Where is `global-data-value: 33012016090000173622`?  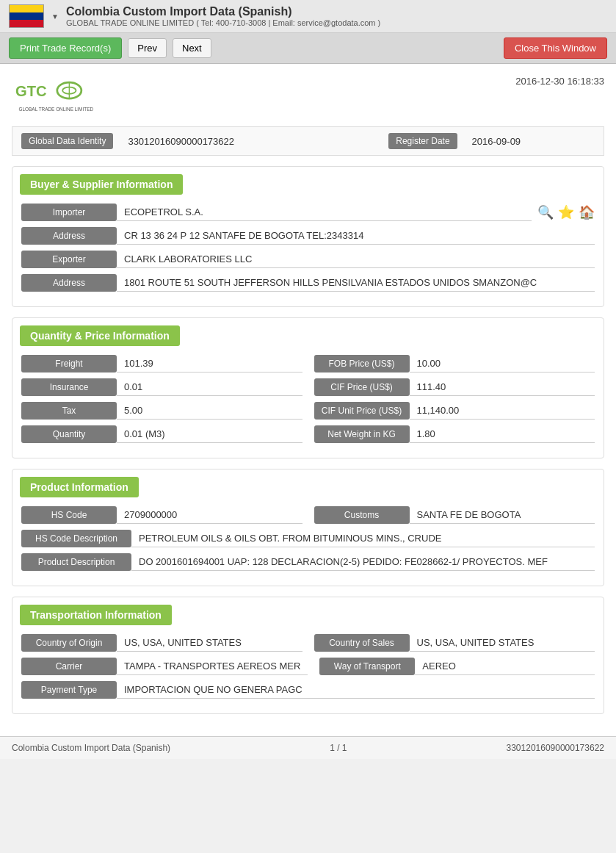 global-data-value: 33012016090000173622 is located at coordinates (251, 141).